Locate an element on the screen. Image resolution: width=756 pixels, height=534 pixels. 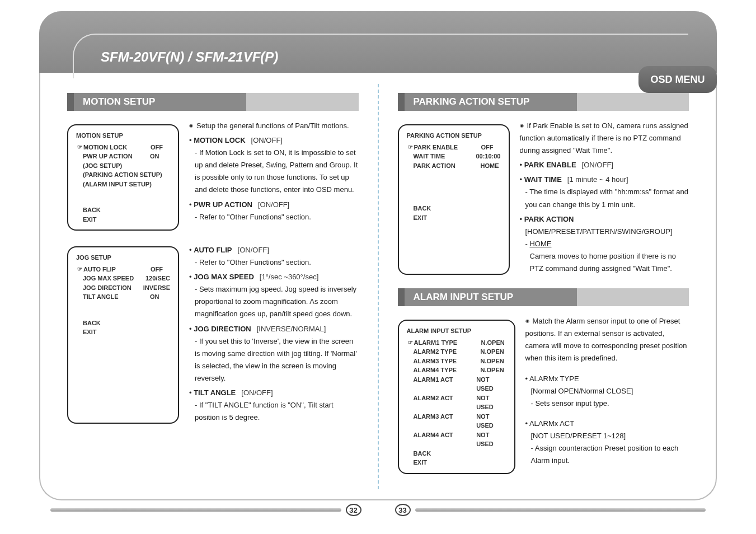
osd-jog-setup: JOG SETUP AUTO FLIPOFF JOG MAX SPEED120/… is located at coordinates (123, 335).